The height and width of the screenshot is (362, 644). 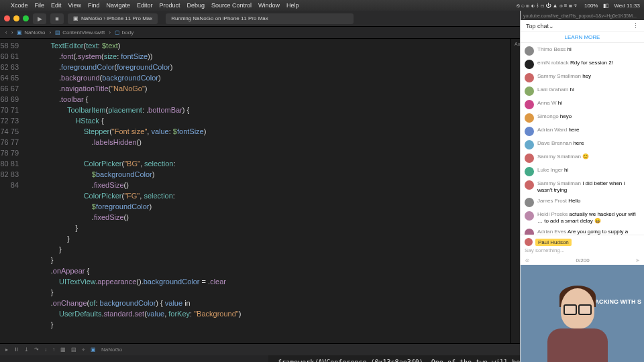 I want to click on menu-window: Window, so click(x=269, y=5).